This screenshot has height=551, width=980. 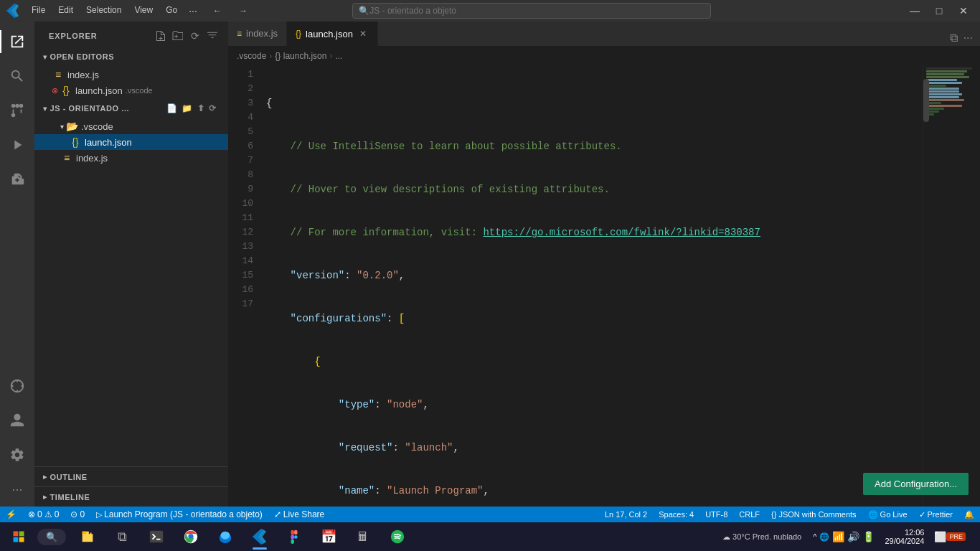 What do you see at coordinates (301, 56) in the screenshot?
I see `breadcrumb-launchjson: {} launch.json` at bounding box center [301, 56].